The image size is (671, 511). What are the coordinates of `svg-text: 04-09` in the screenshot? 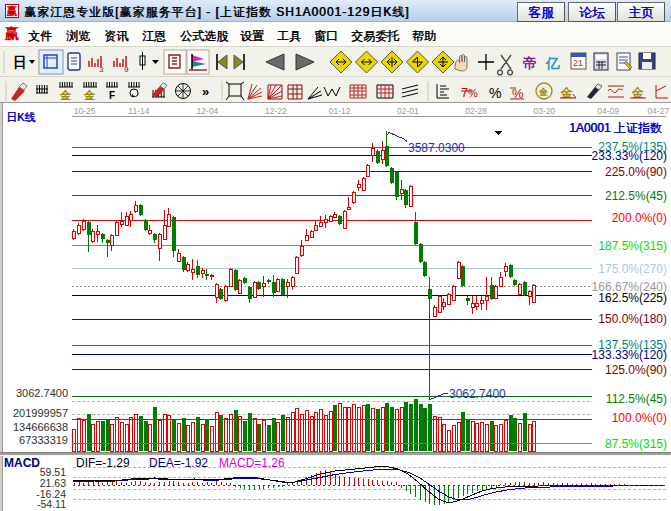 It's located at (608, 111).